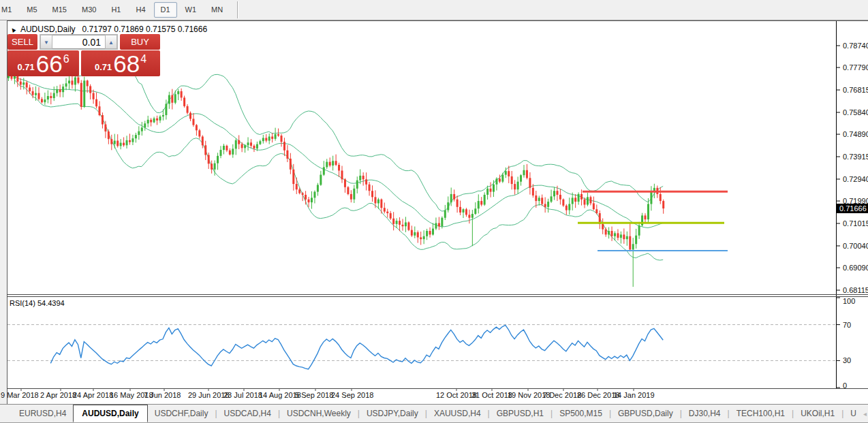 The height and width of the screenshot is (423, 868). Describe the element at coordinates (46, 42) in the screenshot. I see `volume-decrease-button: ▼` at that location.